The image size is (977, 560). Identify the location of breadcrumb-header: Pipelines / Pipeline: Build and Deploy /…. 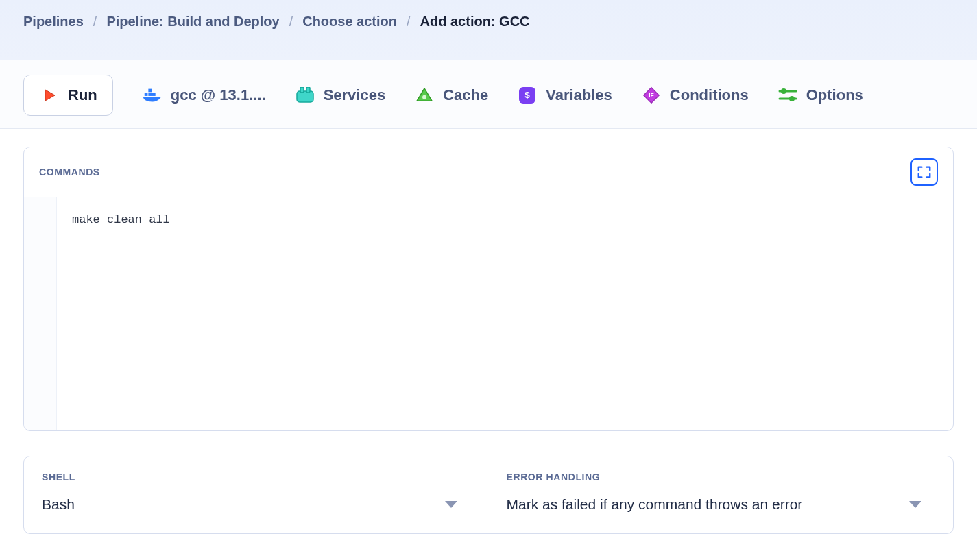
(488, 30).